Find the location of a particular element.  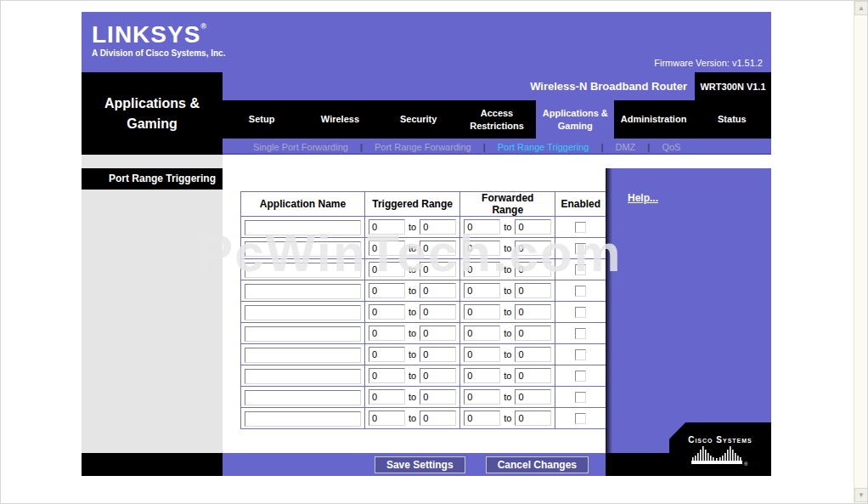

tab-administration: Administration is located at coordinates (653, 119).